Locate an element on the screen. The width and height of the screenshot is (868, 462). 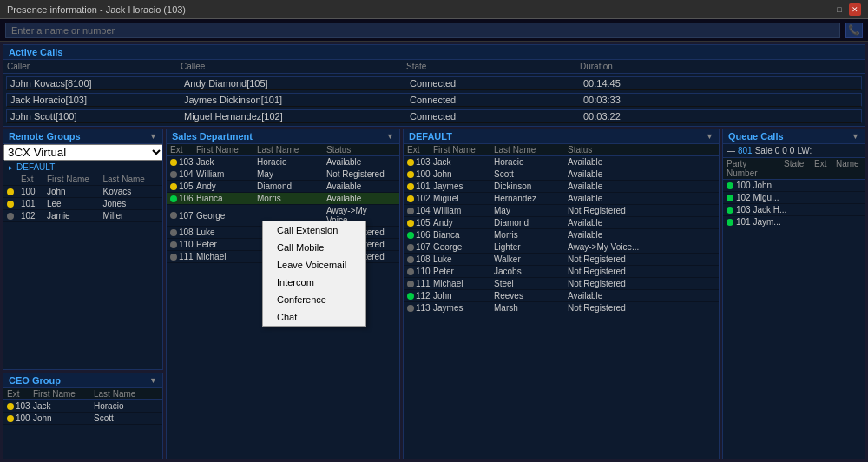
ceo-group-chevron: ▼ is located at coordinates (153, 380).